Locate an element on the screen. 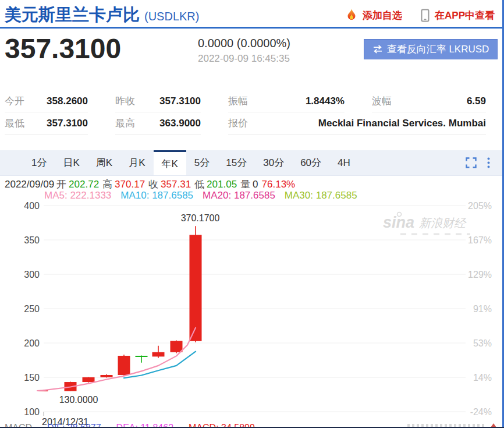 The width and height of the screenshot is (504, 428). current-price: 357.3100 is located at coordinates (63, 49).